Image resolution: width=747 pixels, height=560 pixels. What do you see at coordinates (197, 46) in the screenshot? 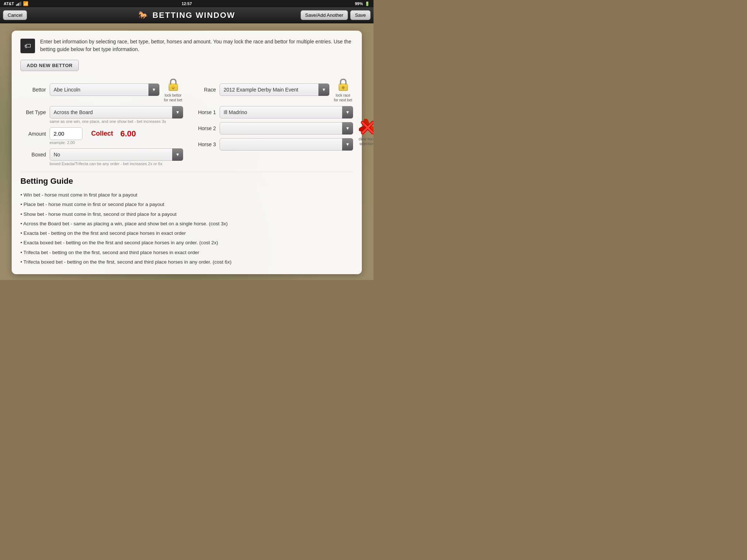
I see `info-text: Enter bet information by selecting race,…` at bounding box center [197, 46].